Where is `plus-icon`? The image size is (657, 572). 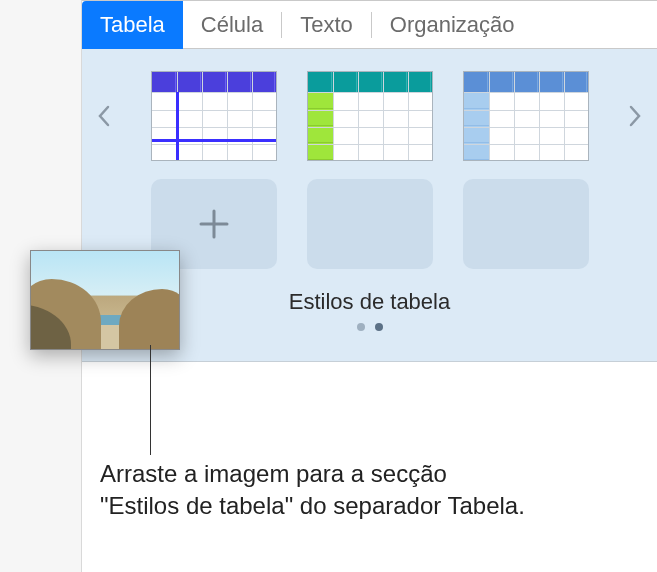 plus-icon is located at coordinates (214, 224).